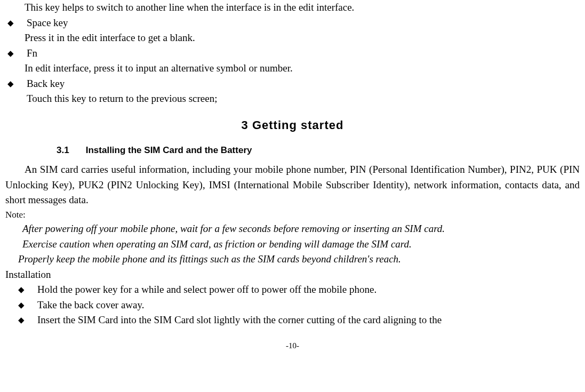  I want to click on note-text: Properly keep the mobile phone and its f…, so click(299, 259).